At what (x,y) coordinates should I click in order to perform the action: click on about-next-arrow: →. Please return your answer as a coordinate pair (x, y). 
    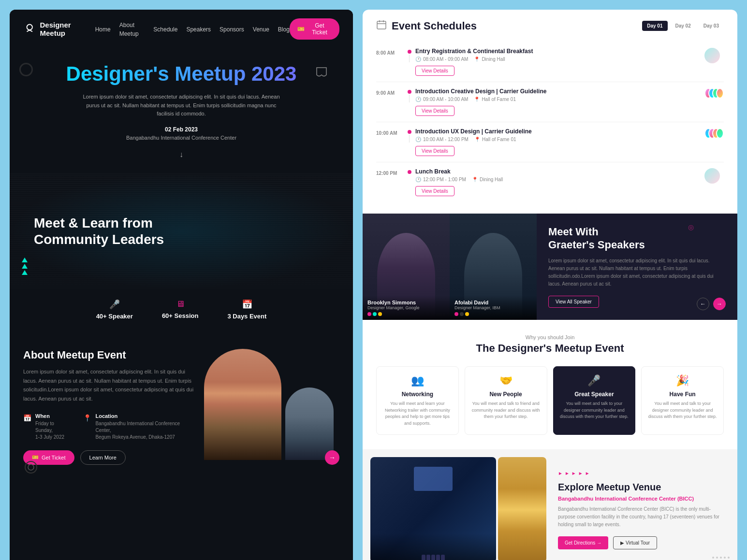
    Looking at the image, I should click on (332, 458).